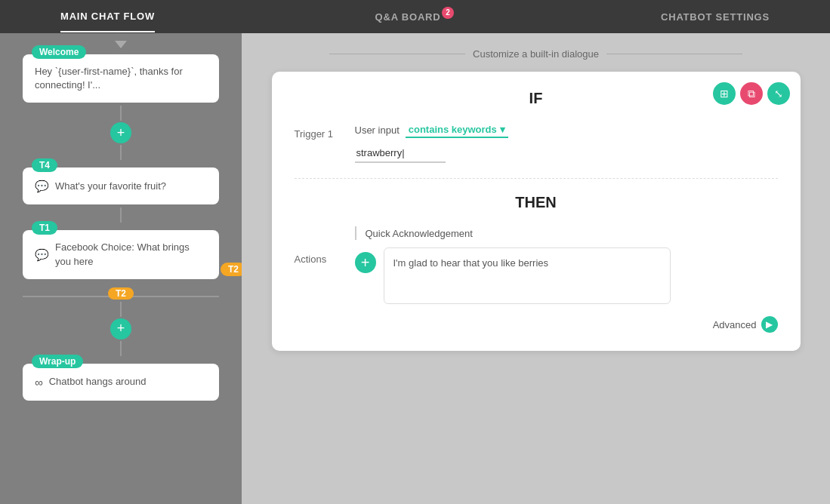  I want to click on then-section: THEN Quick Acknowledgement Actions + I'm…, so click(536, 241).